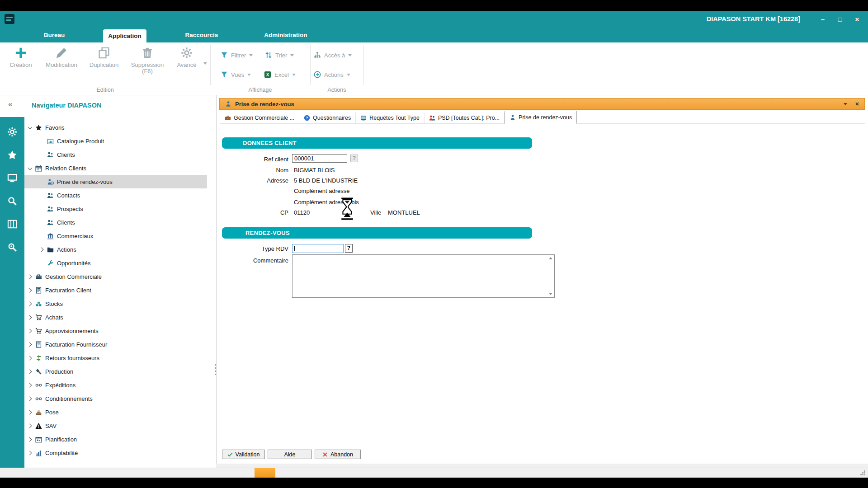  What do you see at coordinates (187, 58) in the screenshot?
I see `avance-button: Avancé` at bounding box center [187, 58].